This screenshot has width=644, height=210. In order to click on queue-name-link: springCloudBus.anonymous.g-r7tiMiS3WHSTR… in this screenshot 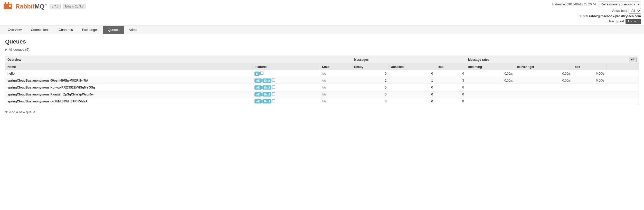, I will do `click(48, 101)`.